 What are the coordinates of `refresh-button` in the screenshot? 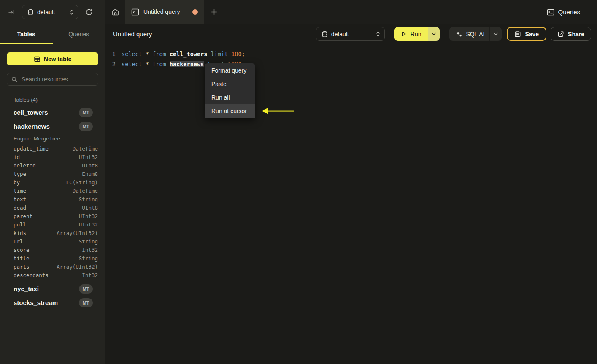 It's located at (89, 12).